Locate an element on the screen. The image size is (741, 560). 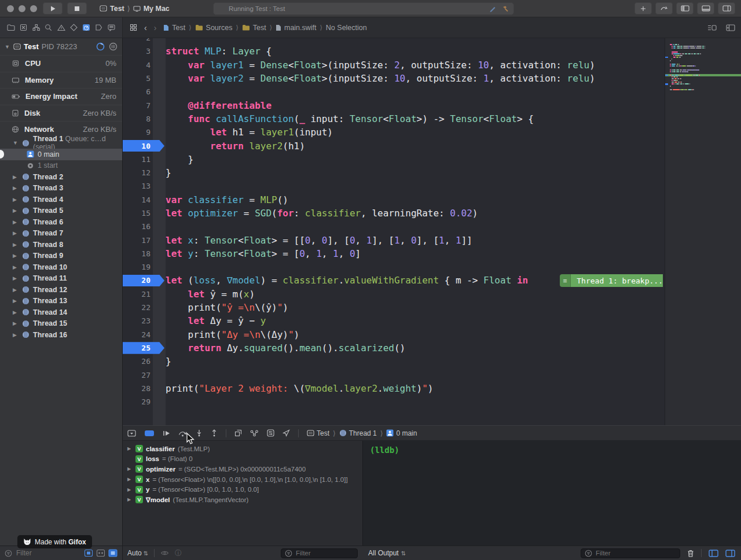
thread-row-11: ▶ Thread 11 is located at coordinates (61, 279).